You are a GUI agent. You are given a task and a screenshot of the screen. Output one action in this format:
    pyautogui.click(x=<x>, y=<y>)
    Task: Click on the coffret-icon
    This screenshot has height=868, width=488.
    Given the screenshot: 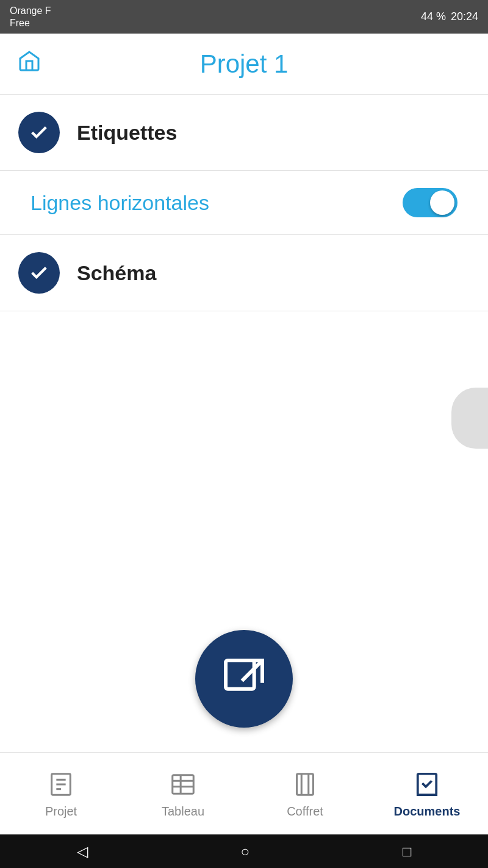 What is the action you would take?
    pyautogui.click(x=305, y=784)
    